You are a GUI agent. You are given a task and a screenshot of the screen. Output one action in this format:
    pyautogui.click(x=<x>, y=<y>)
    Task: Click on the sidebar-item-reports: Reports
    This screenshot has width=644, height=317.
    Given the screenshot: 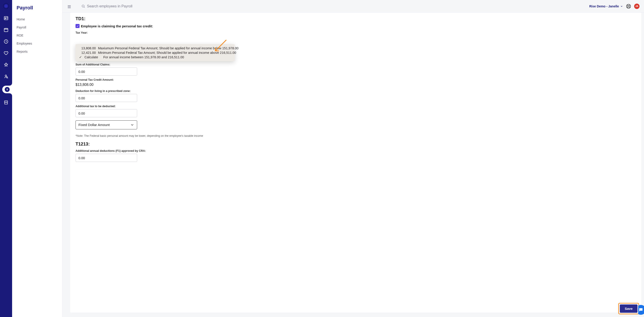 What is the action you would take?
    pyautogui.click(x=37, y=52)
    